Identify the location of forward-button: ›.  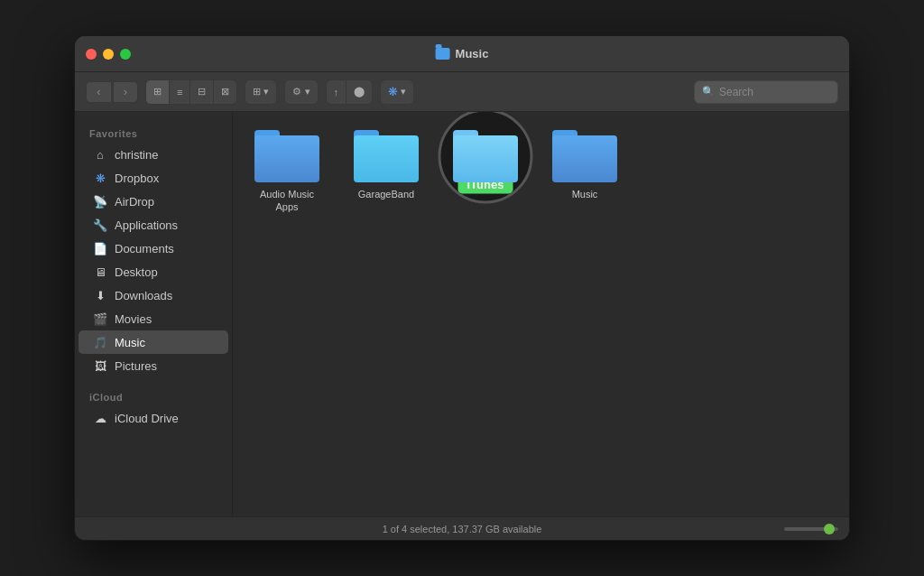
(125, 92).